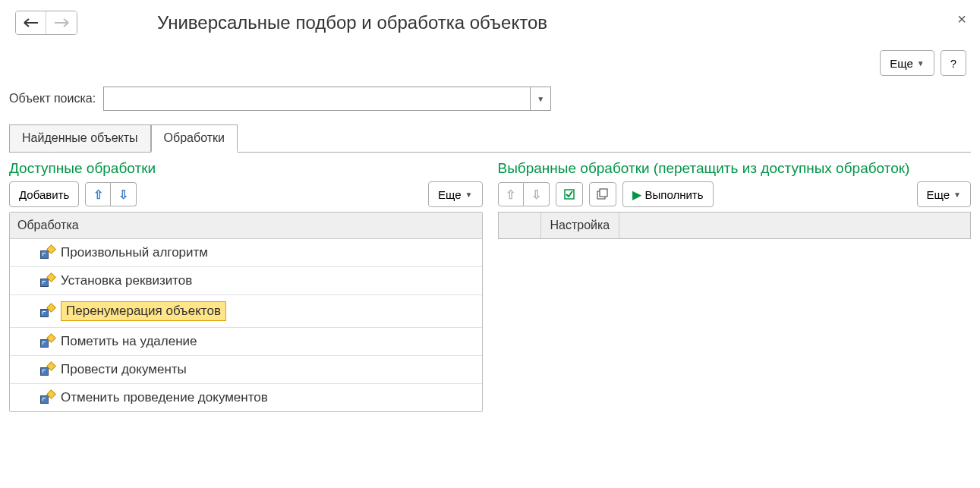 This screenshot has width=980, height=488. What do you see at coordinates (735, 168) in the screenshot?
I see `selected-title: Выбранные обработки (перетащить из досту…` at bounding box center [735, 168].